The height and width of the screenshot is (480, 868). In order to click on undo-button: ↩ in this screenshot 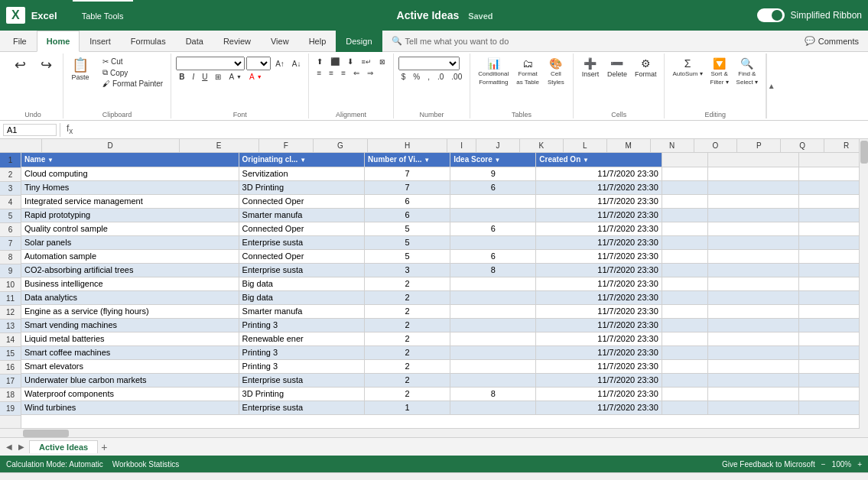, I will do `click(20, 65)`.